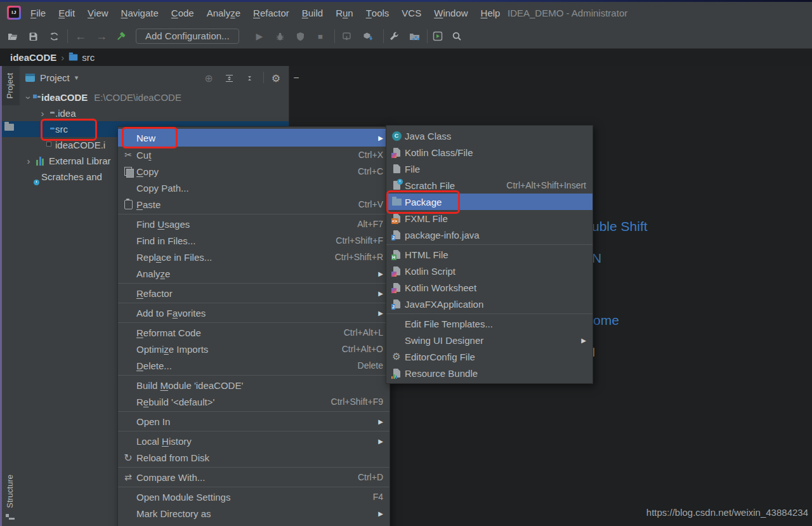 The height and width of the screenshot is (526, 812). I want to click on menu-refactor: Refactor, so click(272, 13).